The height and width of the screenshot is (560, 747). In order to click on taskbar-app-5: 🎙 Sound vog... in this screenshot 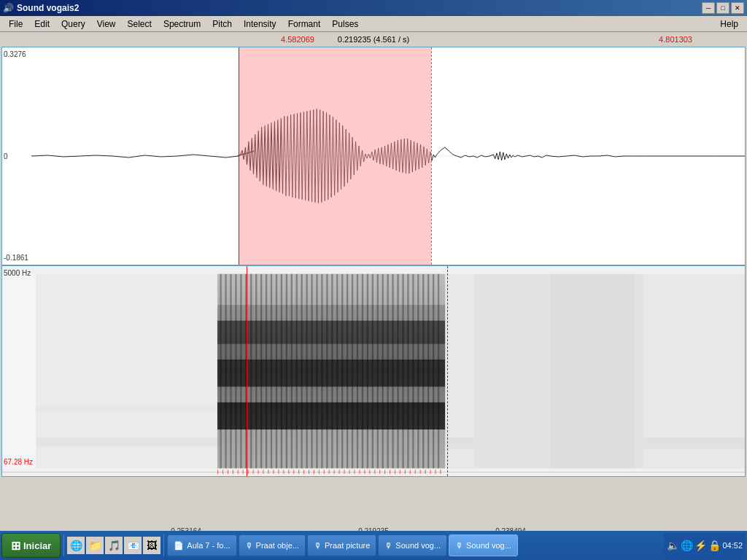, I will do `click(483, 545)`.